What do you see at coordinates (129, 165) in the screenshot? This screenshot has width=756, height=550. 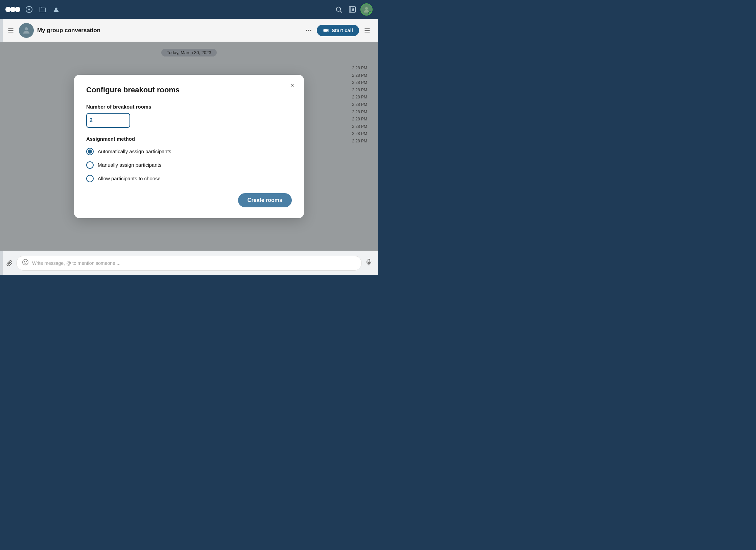 I see `radio-manual-assign-label: Manually assign participants` at bounding box center [129, 165].